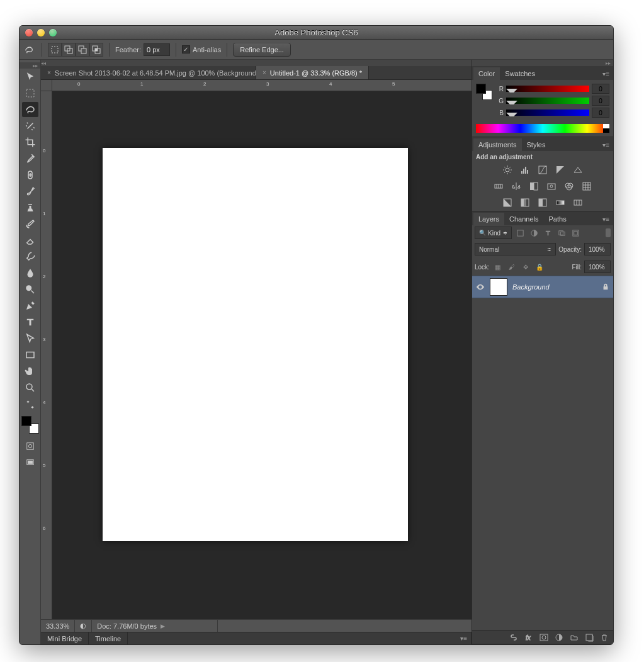 The width and height of the screenshot is (644, 662). Describe the element at coordinates (575, 233) in the screenshot. I see `filter-smart-icon` at that location.